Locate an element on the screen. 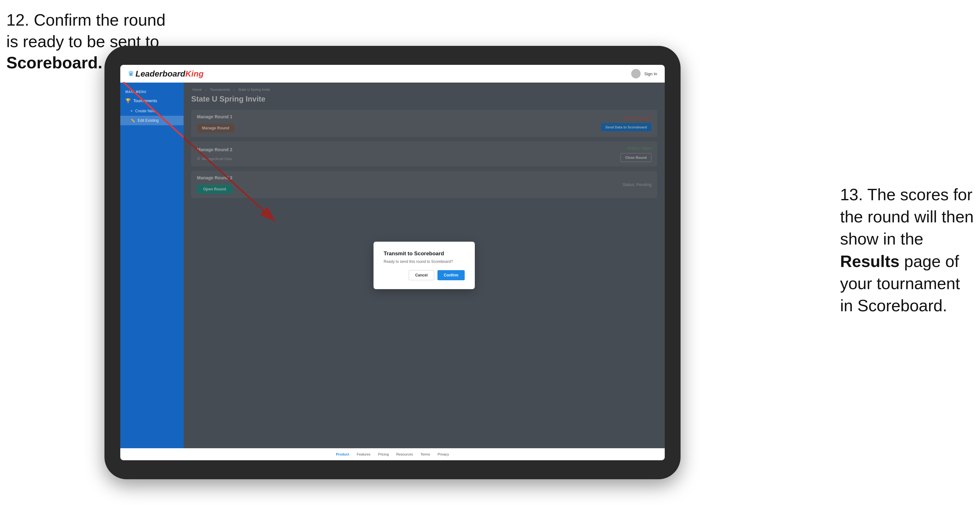 Image resolution: width=980 pixels, height=527 pixels. instruction-line1: 12. Confirm the round is located at coordinates (86, 20).